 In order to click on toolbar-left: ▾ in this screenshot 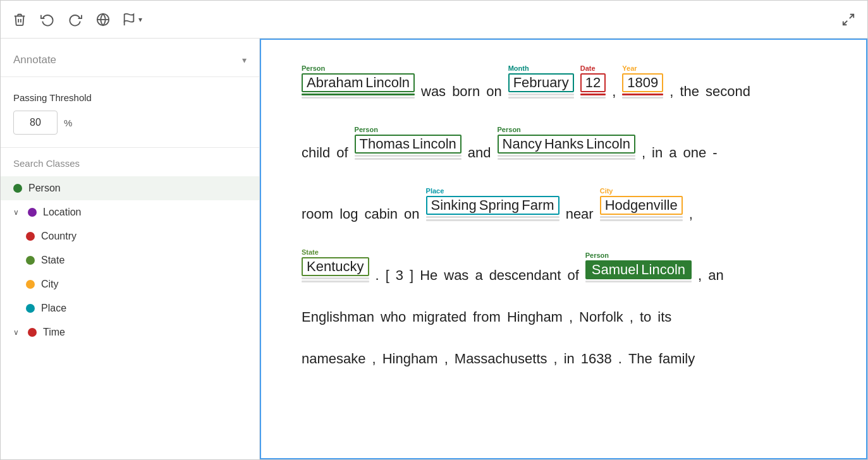, I will do `click(76, 20)`.